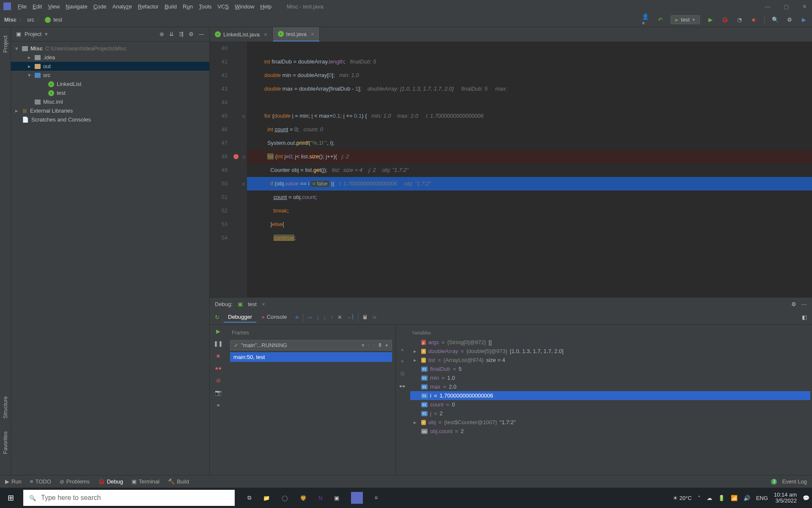 The height and width of the screenshot is (508, 812). What do you see at coordinates (110, 75) in the screenshot?
I see `tree-src: ▾src` at bounding box center [110, 75].